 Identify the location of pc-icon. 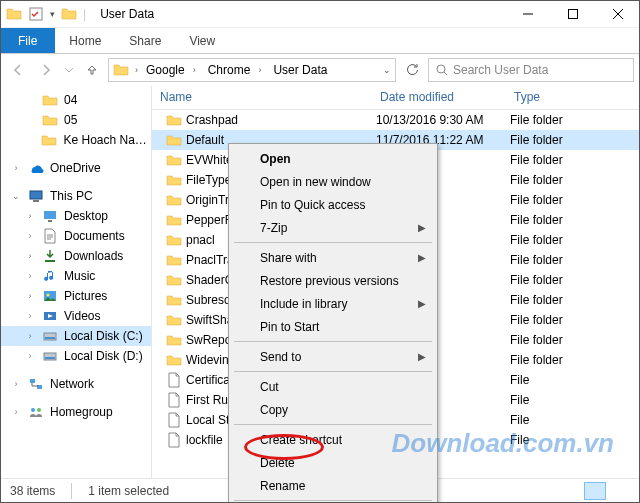
(36, 196).